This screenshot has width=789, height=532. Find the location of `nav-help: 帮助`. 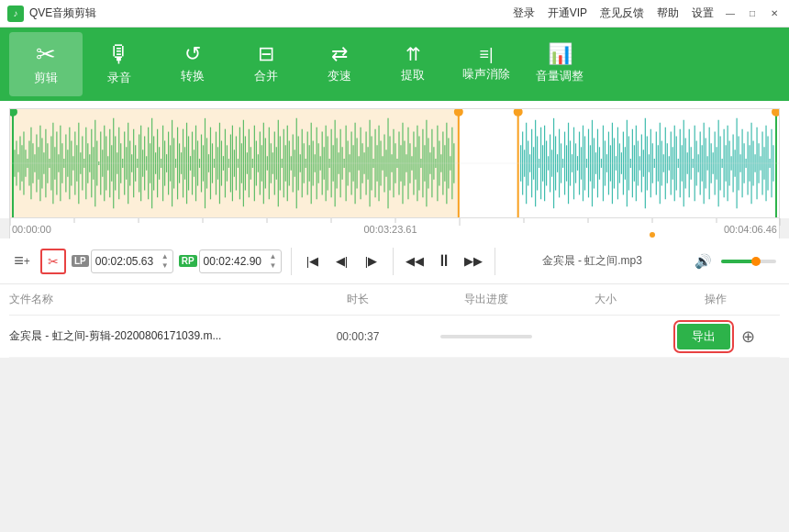

nav-help: 帮助 is located at coordinates (668, 13).